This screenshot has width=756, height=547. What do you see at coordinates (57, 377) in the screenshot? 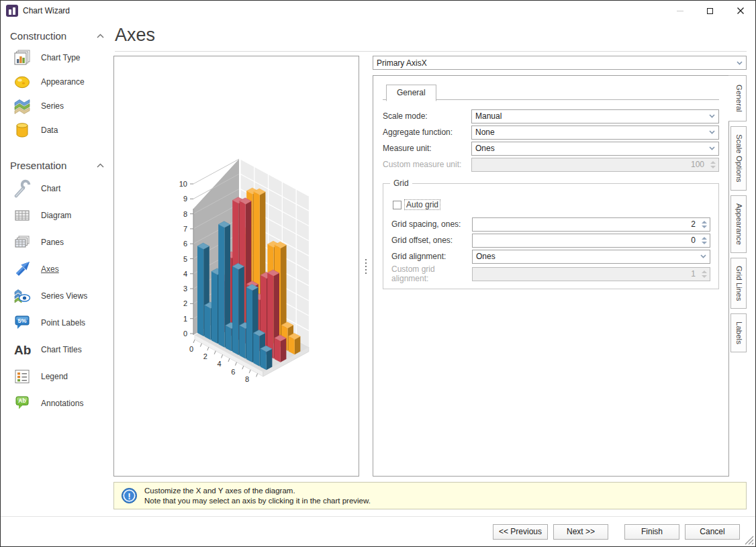
I see `sidebar-item-legend: Legend` at bounding box center [57, 377].